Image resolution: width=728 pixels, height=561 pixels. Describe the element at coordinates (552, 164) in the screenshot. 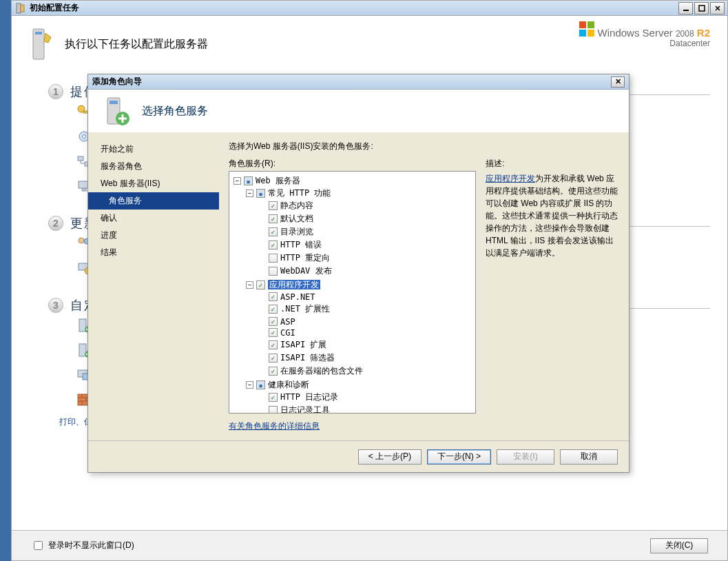

I see `description-label: 描述:` at that location.